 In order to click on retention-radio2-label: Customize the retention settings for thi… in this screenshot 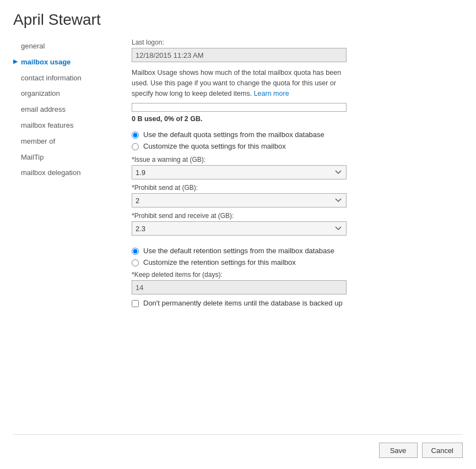, I will do `click(219, 262)`.